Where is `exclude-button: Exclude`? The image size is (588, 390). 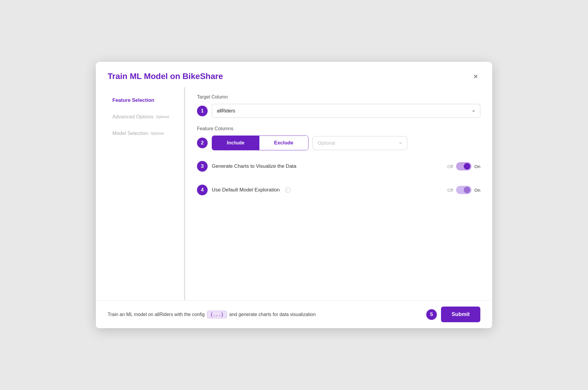
exclude-button: Exclude is located at coordinates (284, 143).